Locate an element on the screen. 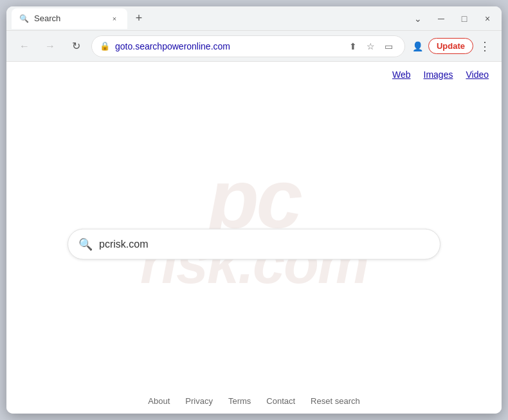  reload-button: ↻ is located at coordinates (76, 46).